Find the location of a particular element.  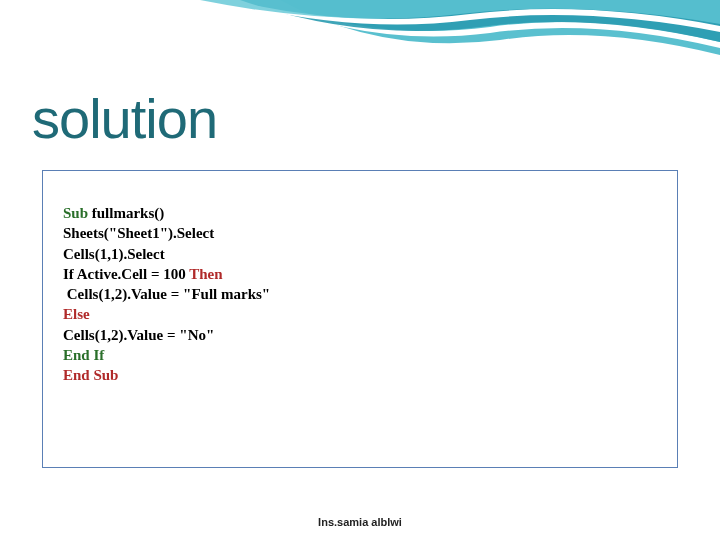

code-line: Cells(1,1).Select is located at coordinates (360, 254).